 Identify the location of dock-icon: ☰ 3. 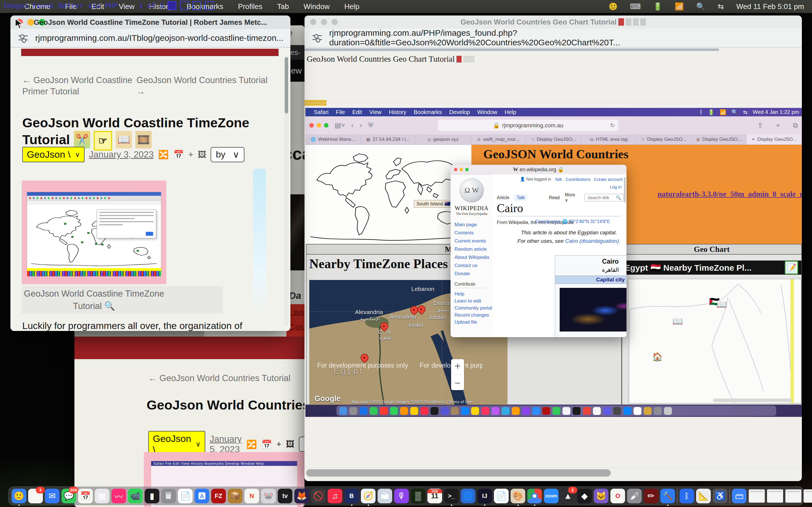
(36, 496).